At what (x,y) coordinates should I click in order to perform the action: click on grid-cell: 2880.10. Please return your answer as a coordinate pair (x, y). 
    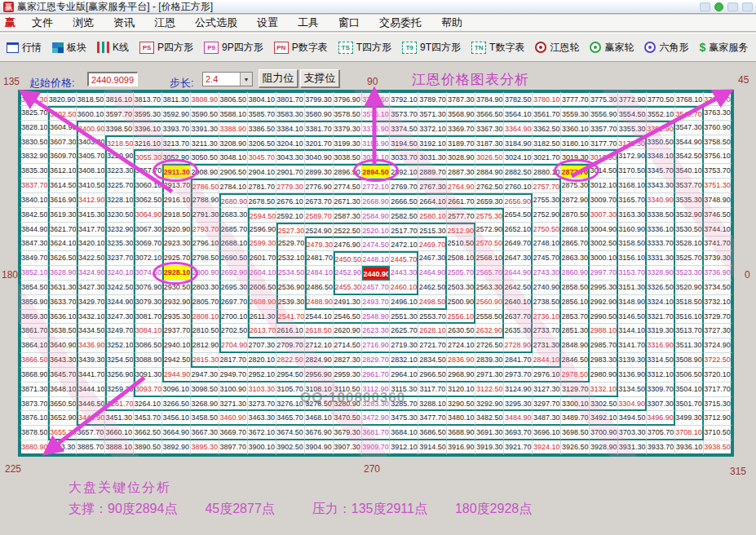
    Looking at the image, I should click on (546, 171).